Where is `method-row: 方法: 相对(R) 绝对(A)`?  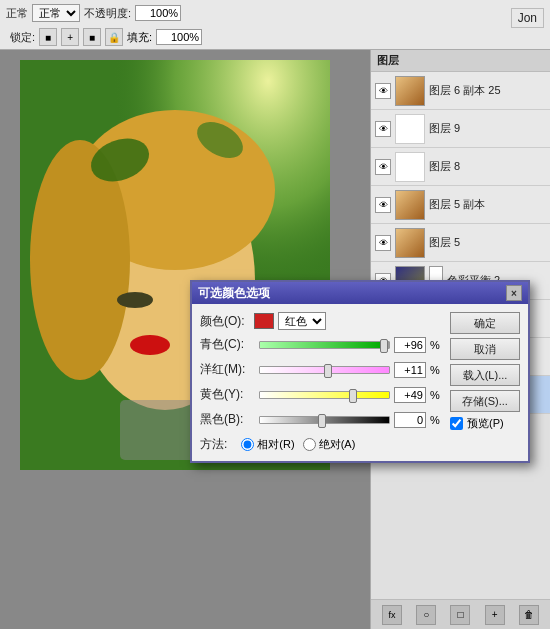
method-row: 方法: 相对(R) 绝对(A) is located at coordinates (321, 444).